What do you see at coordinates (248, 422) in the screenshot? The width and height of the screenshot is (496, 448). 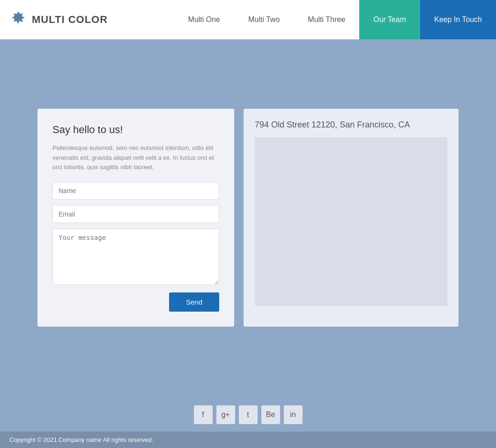 I see `footer: f g+ t Be in Copyright © 2021.Company na…` at bounding box center [248, 422].